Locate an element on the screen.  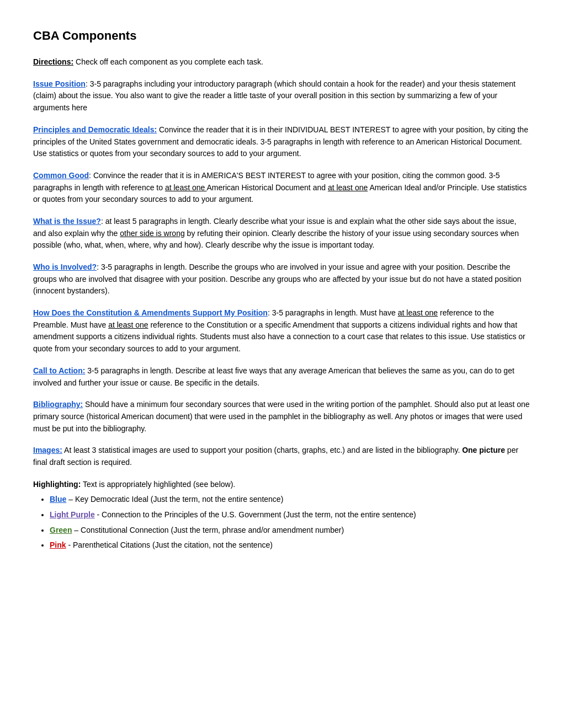
images-bold: One picture is located at coordinates (484, 450).